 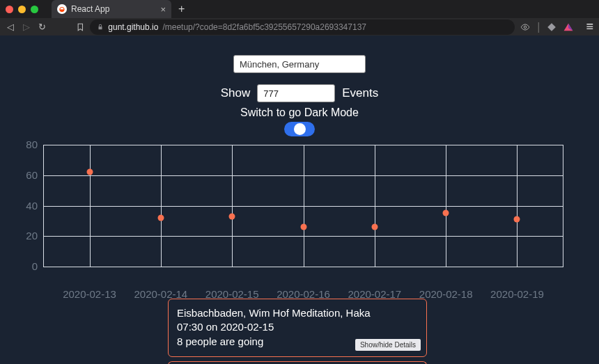 I want to click on event-count-input, so click(x=296, y=93).